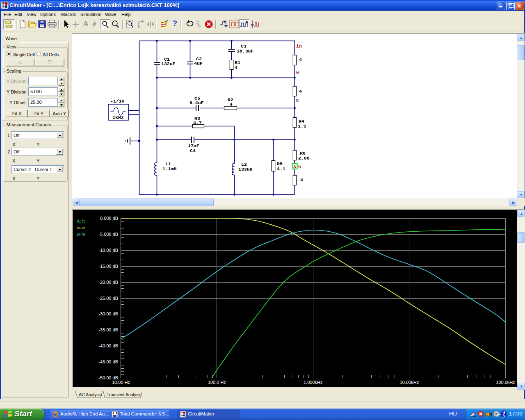  Describe the element at coordinates (168, 64) in the screenshot. I see `svg-text: 132uF` at that location.